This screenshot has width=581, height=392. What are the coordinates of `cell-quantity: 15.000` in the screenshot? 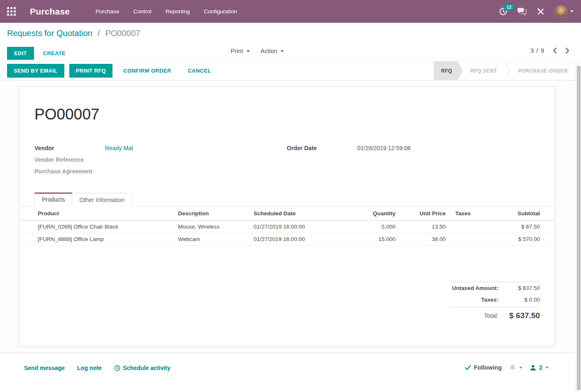 It's located at (372, 239).